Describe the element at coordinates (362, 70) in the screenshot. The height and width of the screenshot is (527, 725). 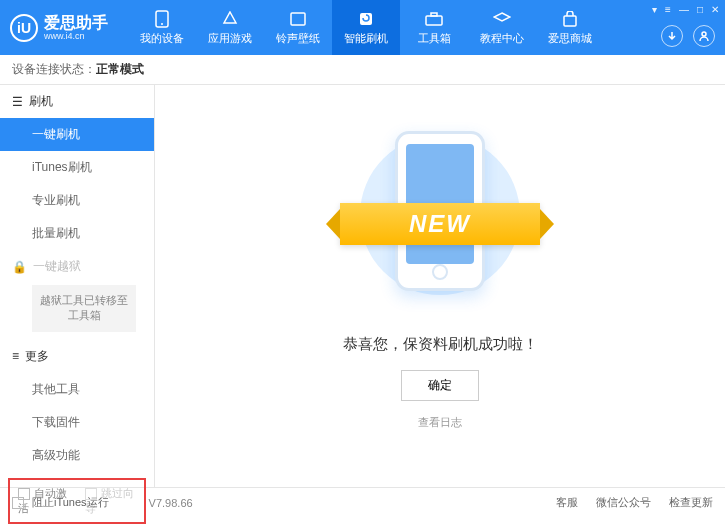
I see `device-status-bar: 设备连接状态： 正常模式` at that location.